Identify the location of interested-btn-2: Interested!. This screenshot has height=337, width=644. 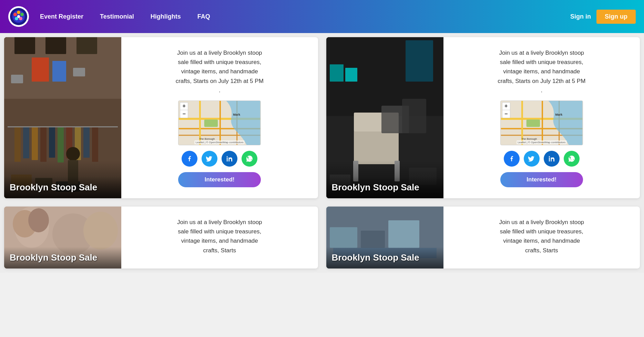
(542, 180).